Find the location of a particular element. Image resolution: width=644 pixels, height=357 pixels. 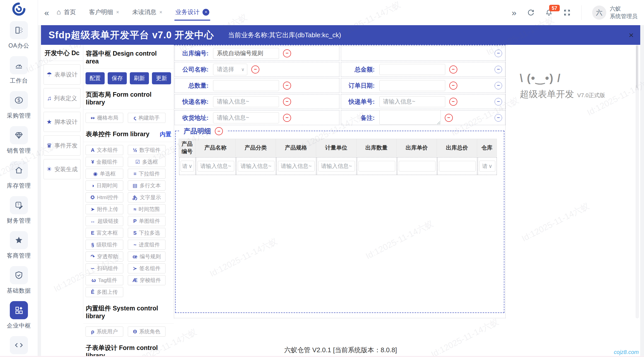

lib-item-transfer: Æ穿梭组件 is located at coordinates (147, 280).